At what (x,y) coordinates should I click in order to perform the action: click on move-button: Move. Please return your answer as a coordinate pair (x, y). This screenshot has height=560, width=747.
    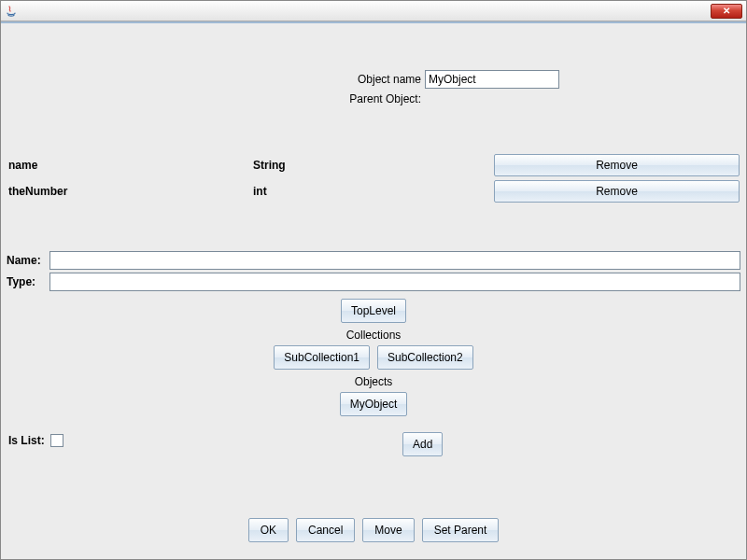
    Looking at the image, I should click on (388, 530).